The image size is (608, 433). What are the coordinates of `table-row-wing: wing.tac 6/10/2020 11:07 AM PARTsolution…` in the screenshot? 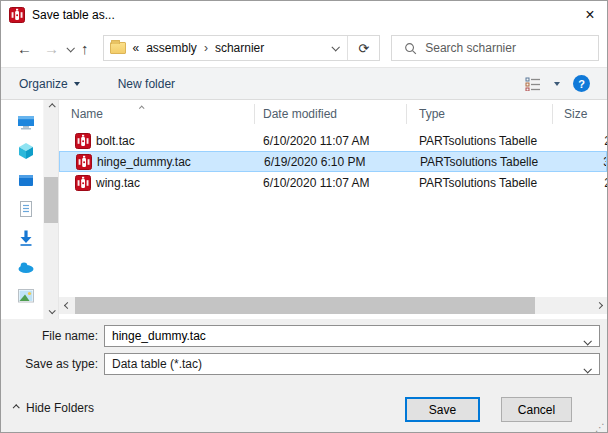 It's located at (333, 182).